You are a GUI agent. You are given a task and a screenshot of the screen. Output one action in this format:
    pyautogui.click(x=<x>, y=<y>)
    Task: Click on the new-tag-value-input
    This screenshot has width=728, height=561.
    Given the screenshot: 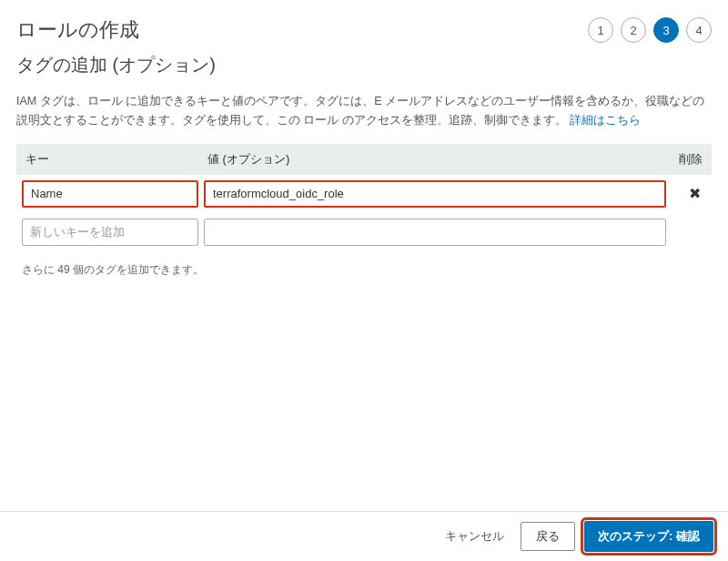 What is the action you would take?
    pyautogui.click(x=435, y=232)
    